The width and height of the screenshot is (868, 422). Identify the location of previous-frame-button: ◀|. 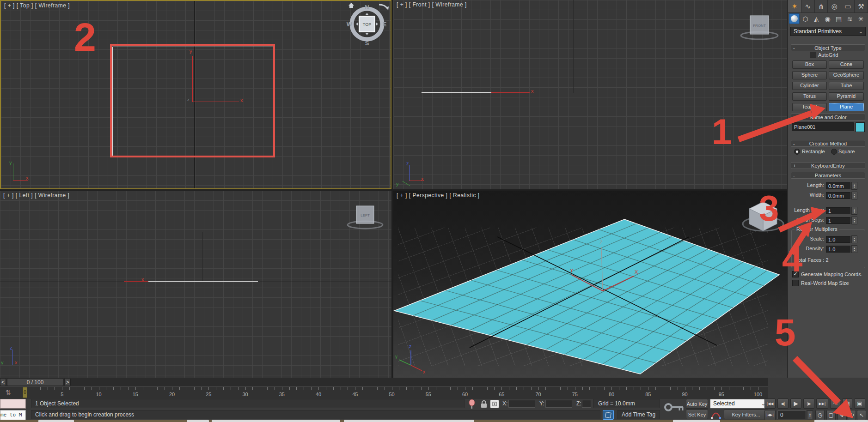
(783, 404).